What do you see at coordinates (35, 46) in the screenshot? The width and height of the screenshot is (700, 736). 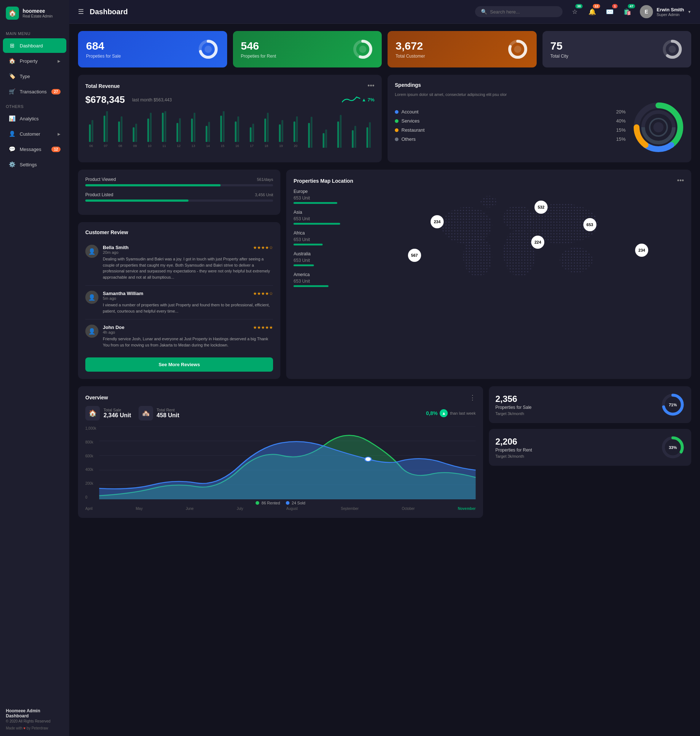 I see `sidebar-item-dashboard: ⊞ Dashboard` at bounding box center [35, 46].